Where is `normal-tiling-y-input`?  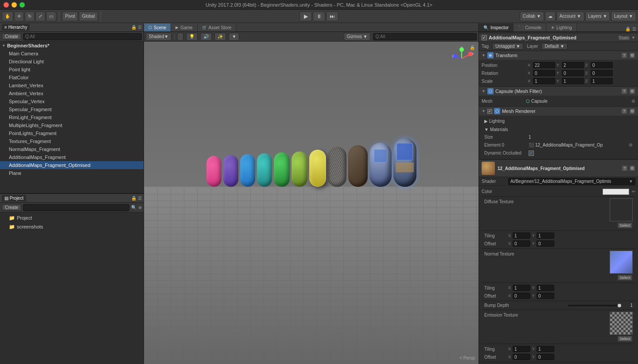
normal-tiling-y-input is located at coordinates (545, 288).